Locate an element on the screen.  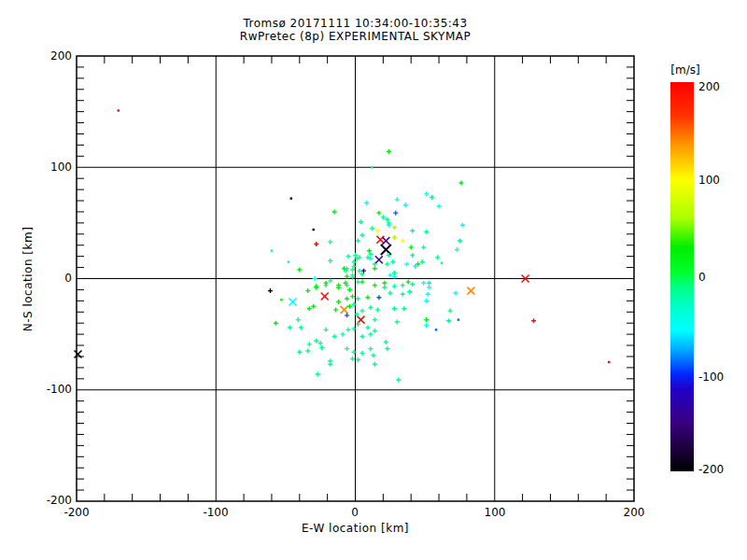
colorbar-tick-label: -100 is located at coordinates (712, 377).